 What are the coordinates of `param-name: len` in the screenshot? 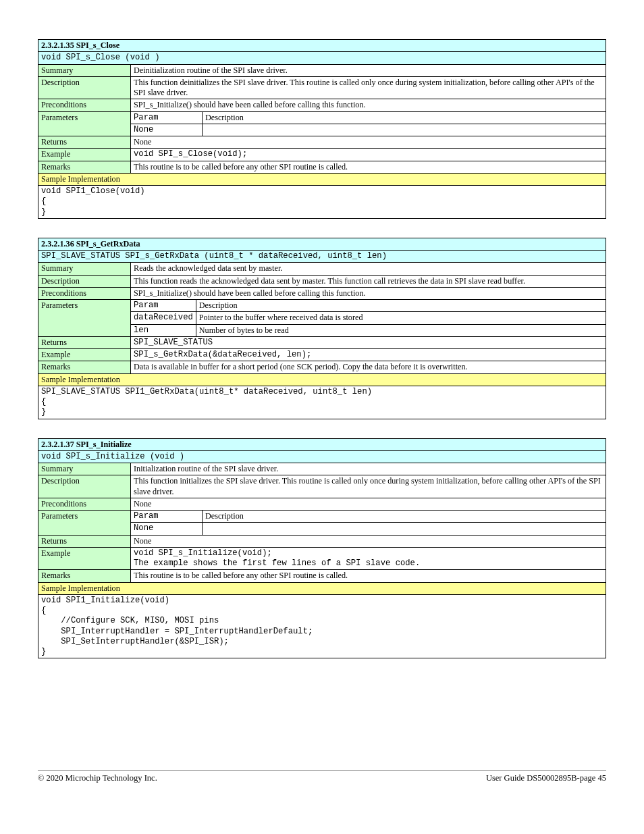 It's located at (163, 330).